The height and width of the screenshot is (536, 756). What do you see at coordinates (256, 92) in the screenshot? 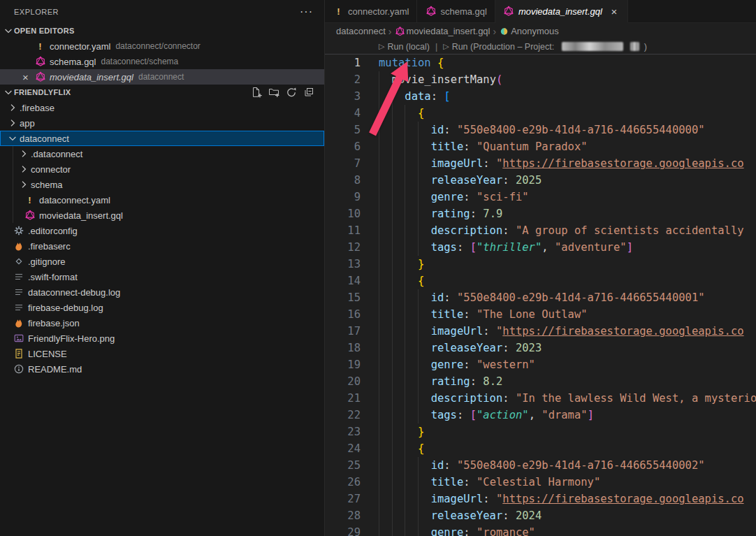
I see `new-file-icon` at bounding box center [256, 92].